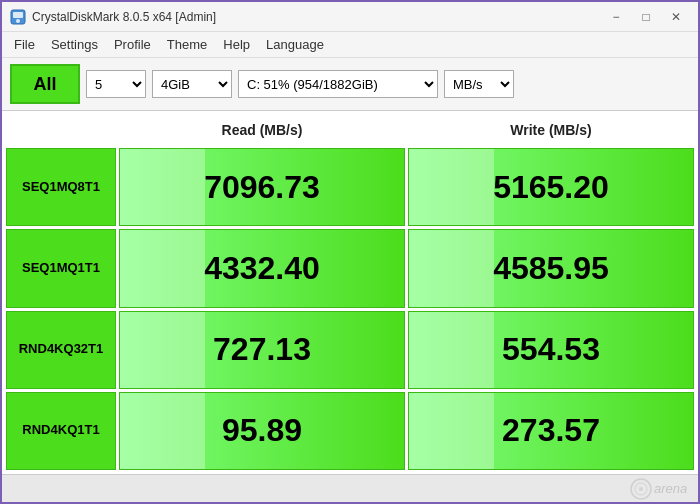  I want to click on write-seq1m-q1t1: 4585.95, so click(551, 268).